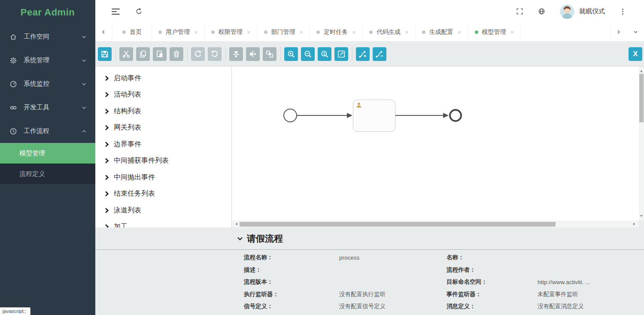 Image resolution: width=644 pixels, height=315 pixels. Describe the element at coordinates (163, 112) in the screenshot. I see `palette-category: 结构列表` at that location.